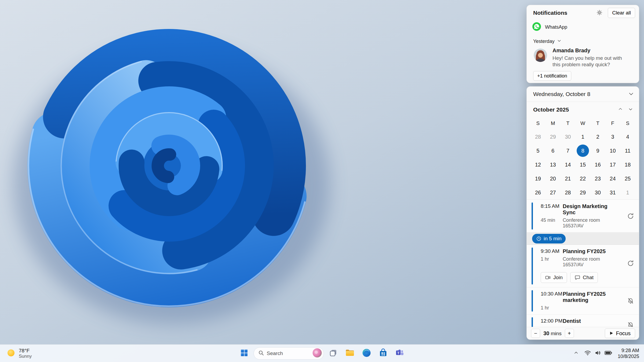 This screenshot has width=644, height=362. I want to click on calendar-day: 23, so click(598, 179).